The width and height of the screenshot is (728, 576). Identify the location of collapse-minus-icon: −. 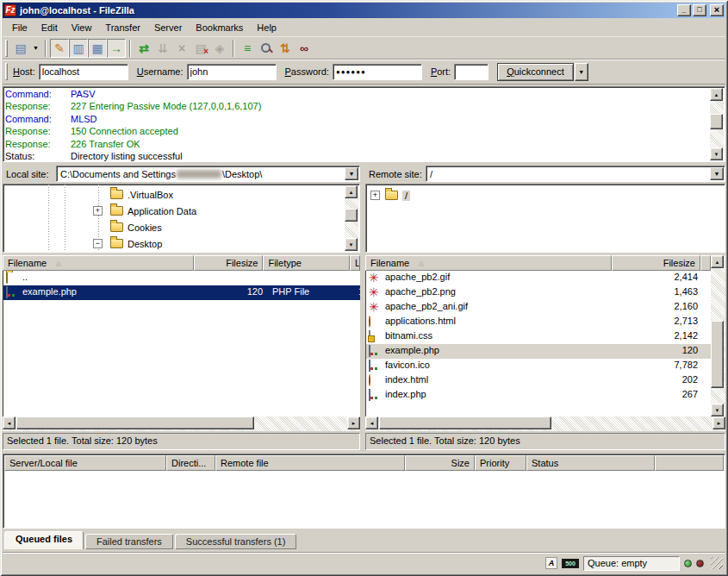
(98, 243).